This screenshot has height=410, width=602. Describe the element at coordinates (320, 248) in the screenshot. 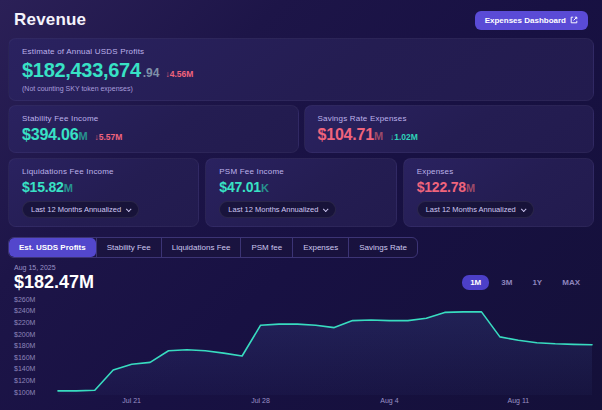

I see `tab-expenses: Expenses` at that location.